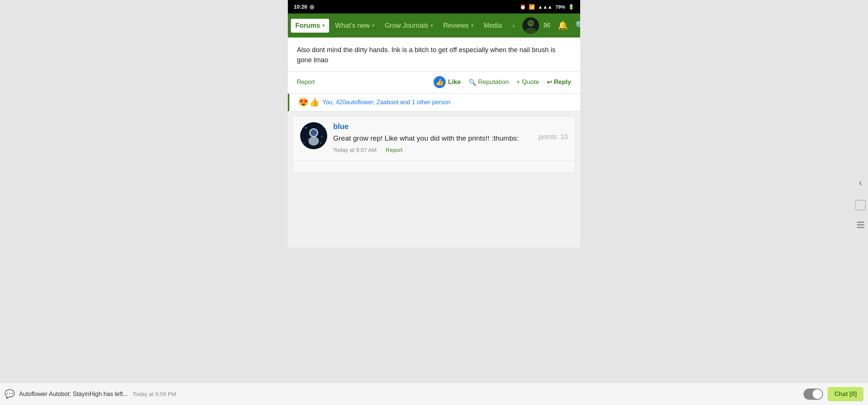  What do you see at coordinates (407, 26) in the screenshot?
I see `grow-journals-label: Grow Journals` at bounding box center [407, 26].